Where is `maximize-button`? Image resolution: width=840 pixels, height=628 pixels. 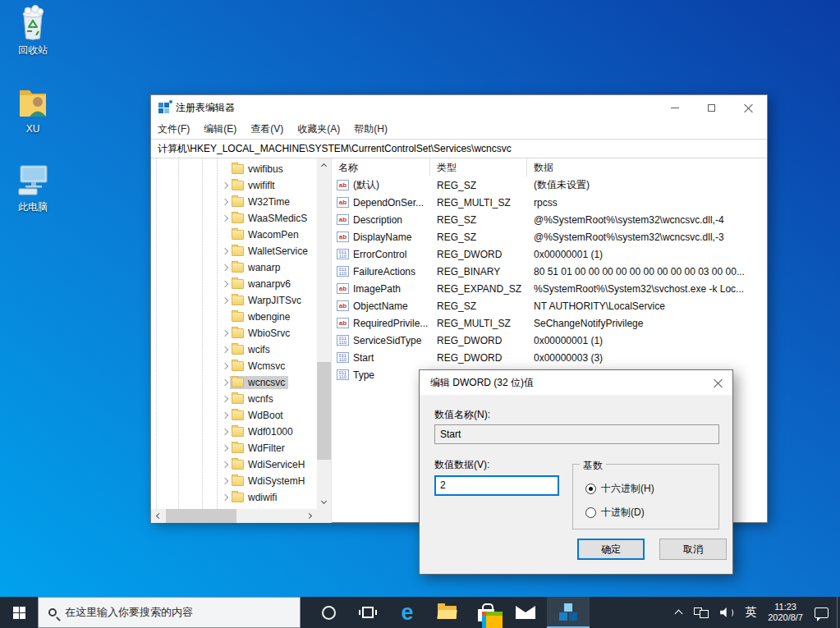
maximize-button is located at coordinates (711, 108).